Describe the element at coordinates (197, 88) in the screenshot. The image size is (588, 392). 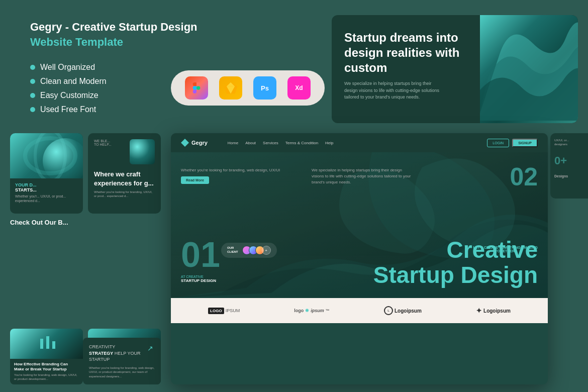
I see `figma-icon` at that location.